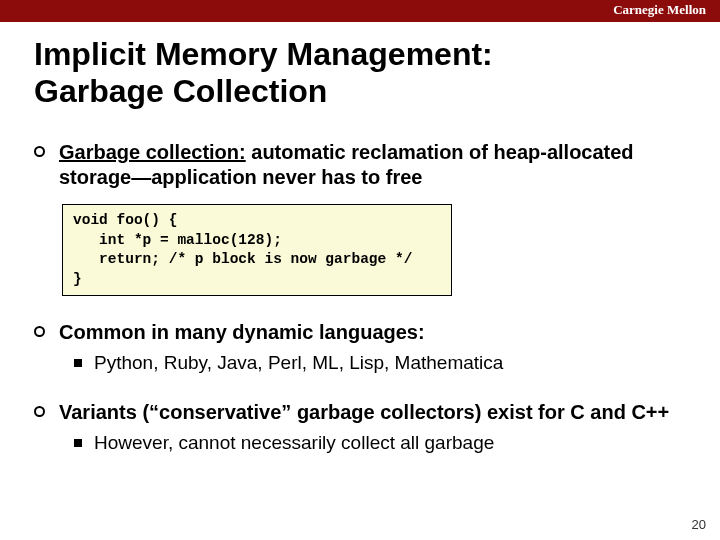 Image resolution: width=720 pixels, height=540 pixels. What do you see at coordinates (660, 10) in the screenshot?
I see `brand-label: Carnegie Mellon` at bounding box center [660, 10].